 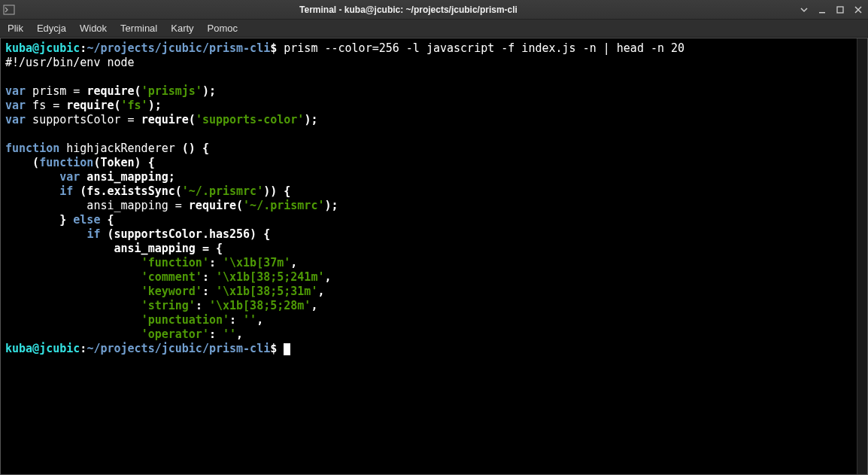 I want to click on code: ansi_mapping = {, so click(x=114, y=248).